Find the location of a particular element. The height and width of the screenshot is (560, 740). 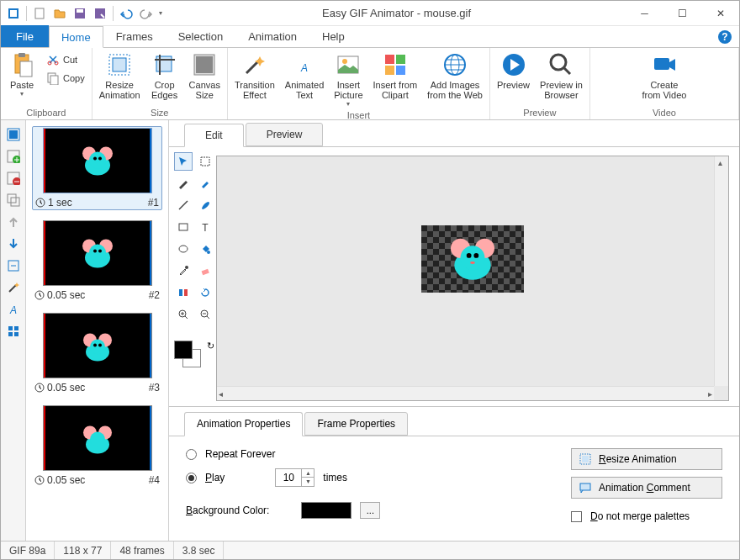

bgcolor-picker-button: ... is located at coordinates (370, 510).